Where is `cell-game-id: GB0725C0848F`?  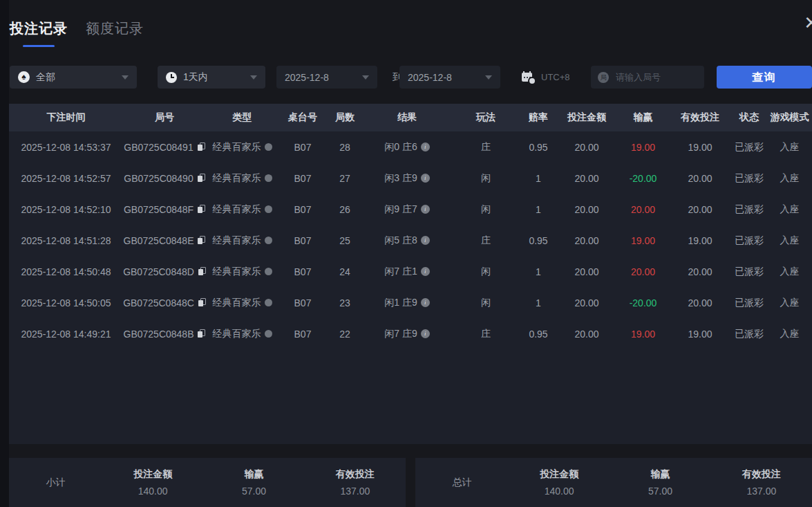 cell-game-id: GB0725C0848F is located at coordinates (164, 210).